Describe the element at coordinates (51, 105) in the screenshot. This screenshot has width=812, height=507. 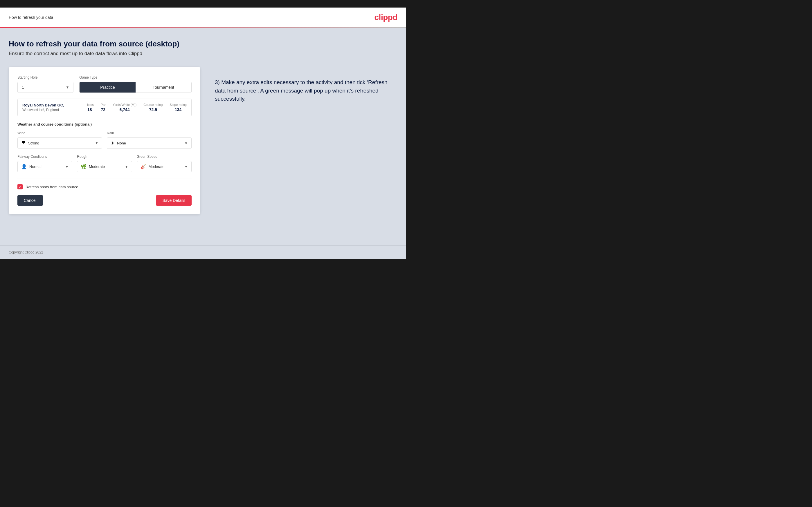
I see `course-name: Royal North Devon GC,` at that location.